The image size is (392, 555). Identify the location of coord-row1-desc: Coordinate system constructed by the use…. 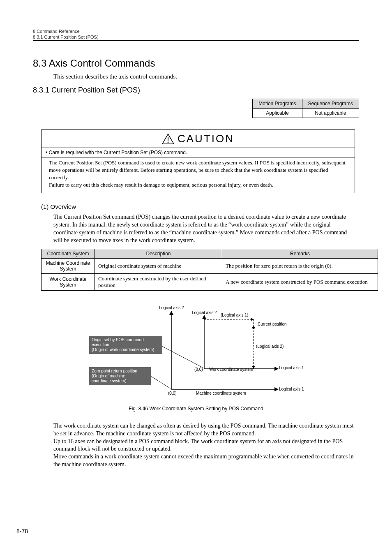
(159, 282).